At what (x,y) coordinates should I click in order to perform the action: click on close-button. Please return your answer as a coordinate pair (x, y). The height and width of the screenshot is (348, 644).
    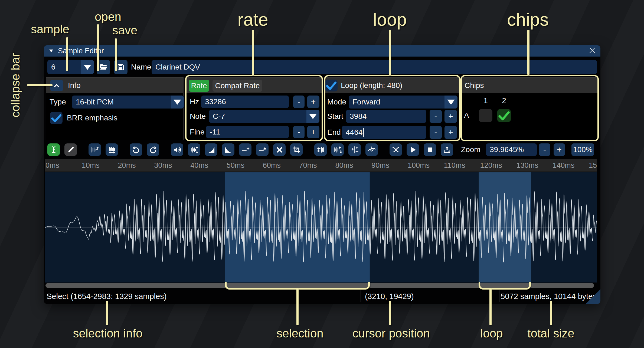
    Looking at the image, I should click on (592, 51).